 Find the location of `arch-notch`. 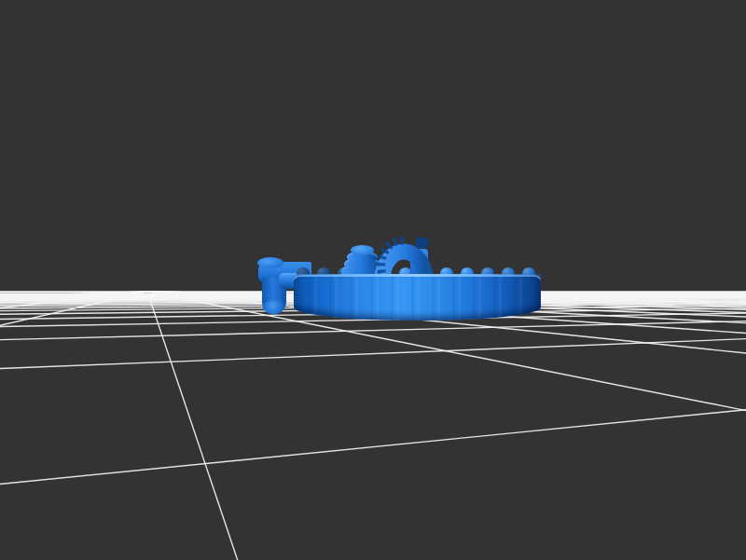

arch-notch is located at coordinates (421, 242).